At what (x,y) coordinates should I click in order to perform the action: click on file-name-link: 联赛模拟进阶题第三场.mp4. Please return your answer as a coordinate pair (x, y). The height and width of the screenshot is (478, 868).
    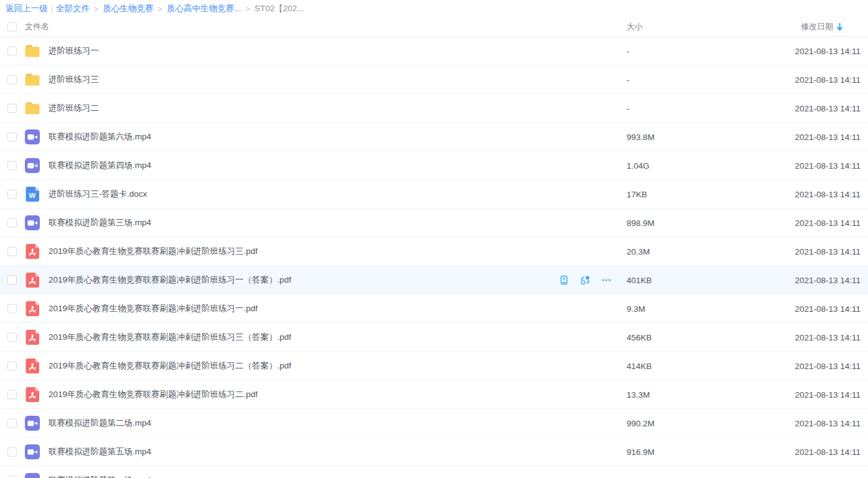
    Looking at the image, I should click on (100, 223).